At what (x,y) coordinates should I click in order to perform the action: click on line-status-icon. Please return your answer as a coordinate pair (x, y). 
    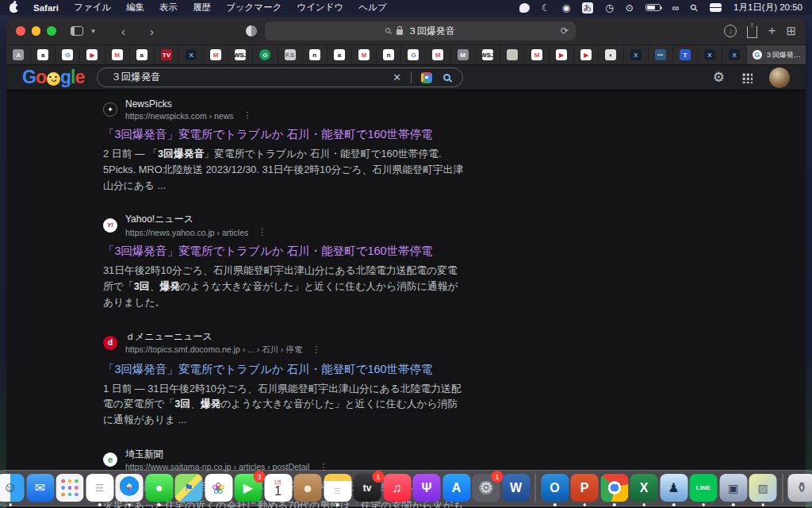
    Looking at the image, I should click on (525, 8).